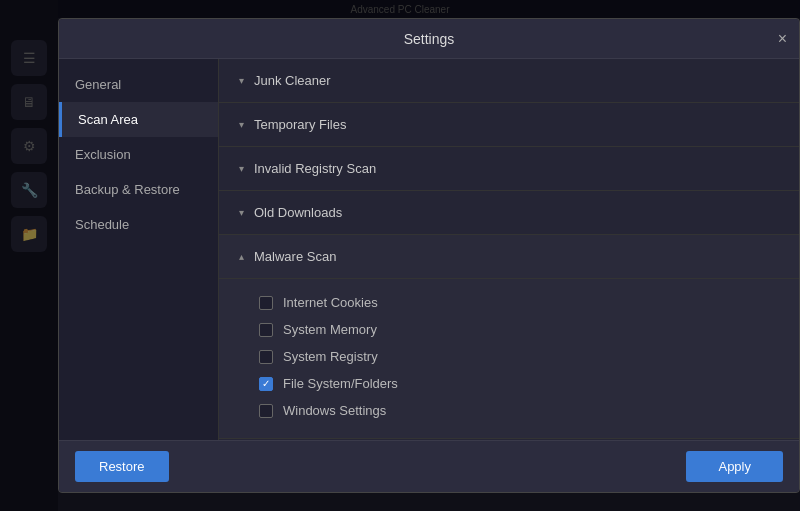 This screenshot has width=800, height=511. Describe the element at coordinates (242, 256) in the screenshot. I see `malware-scan-arrow: ▴` at that location.